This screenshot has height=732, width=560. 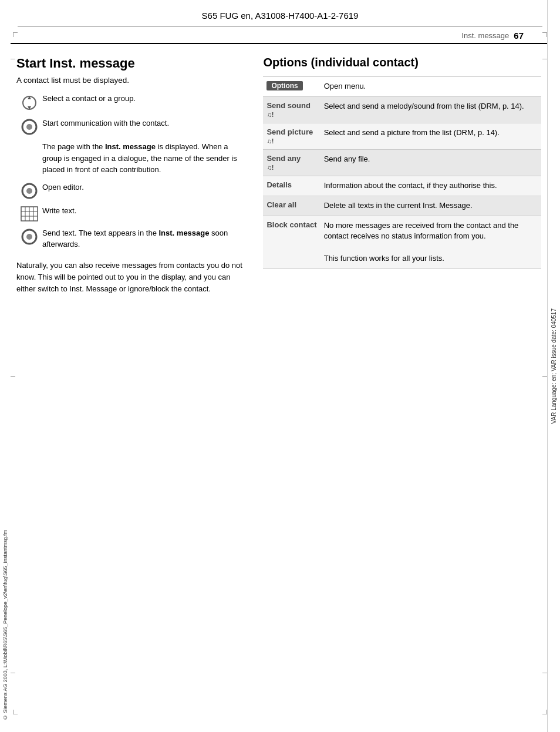 What do you see at coordinates (402, 206) in the screenshot?
I see `option-row-clear-all: Clear all Delete all texts in the curren…` at bounding box center [402, 206].